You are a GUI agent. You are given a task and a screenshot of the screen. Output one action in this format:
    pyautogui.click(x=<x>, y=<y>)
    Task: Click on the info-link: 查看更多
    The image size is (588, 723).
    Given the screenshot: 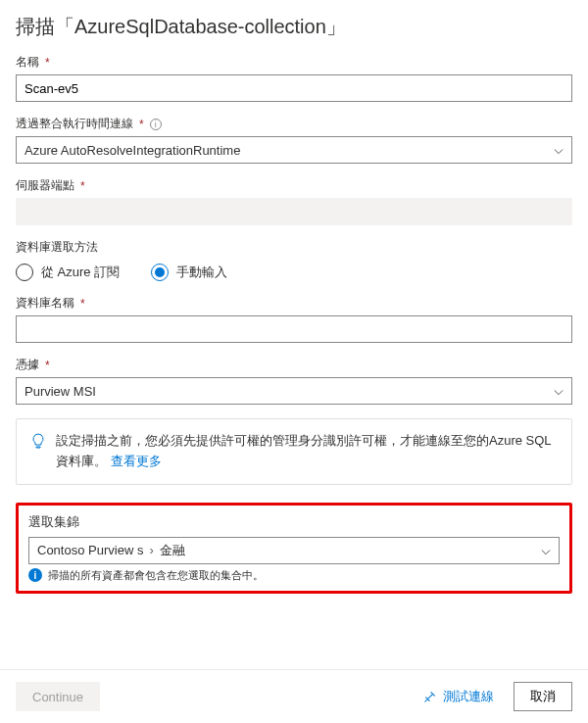 What is the action you would take?
    pyautogui.click(x=136, y=460)
    